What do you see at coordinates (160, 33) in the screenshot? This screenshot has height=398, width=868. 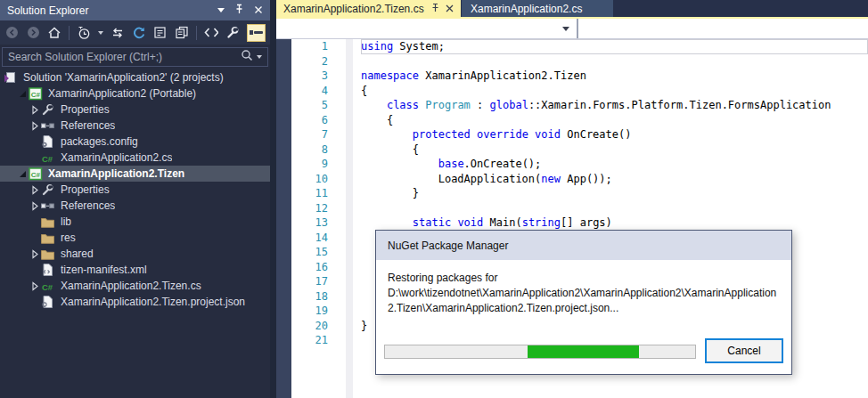 I see `collapse-all-icon` at bounding box center [160, 33].